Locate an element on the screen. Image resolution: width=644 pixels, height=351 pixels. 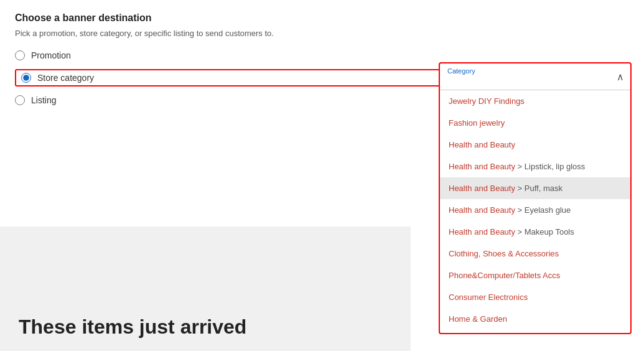
radio-promotion is located at coordinates (20, 55).